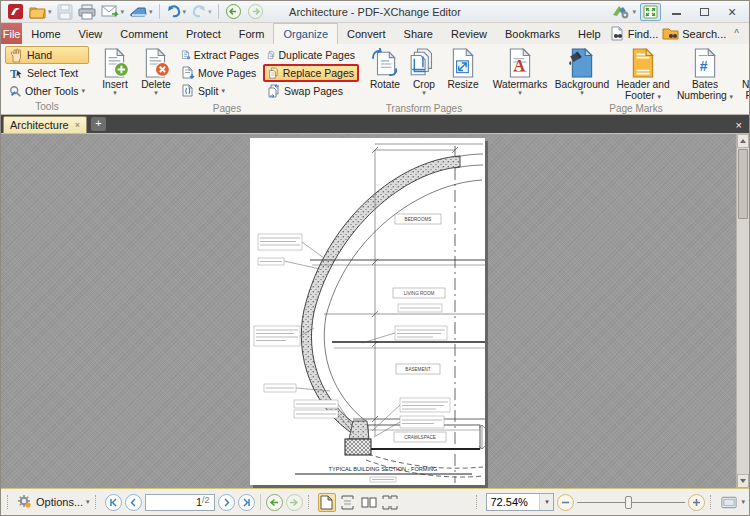 The width and height of the screenshot is (750, 516). I want to click on previous-page-button, so click(134, 502).